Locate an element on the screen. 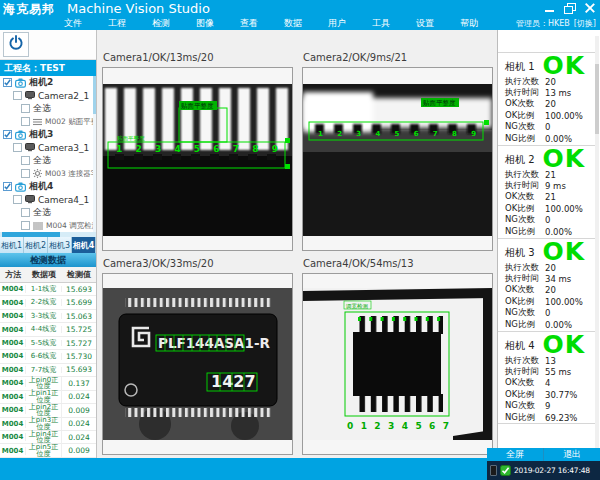 The height and width of the screenshot is (480, 600). camera1-image: 1 2 3 4 5 6 7 8 9 贴面平整度 贴面平整度 is located at coordinates (198, 160).